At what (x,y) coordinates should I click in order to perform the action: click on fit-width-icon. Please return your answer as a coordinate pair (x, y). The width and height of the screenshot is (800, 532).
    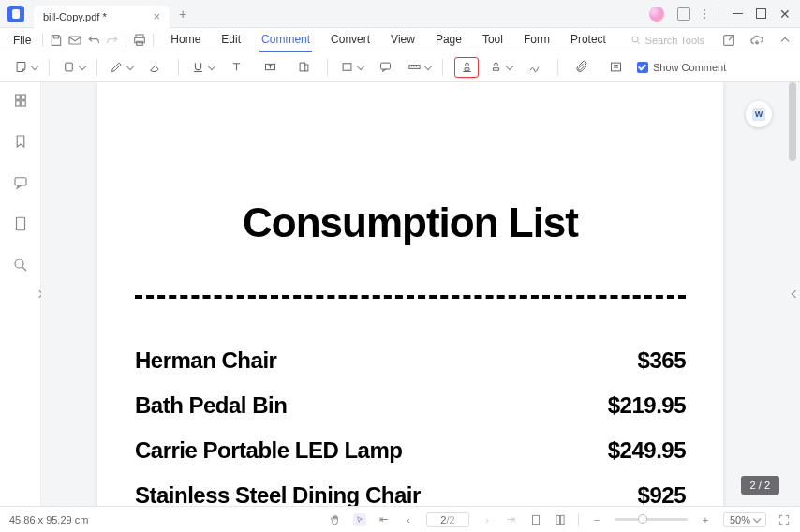
    Looking at the image, I should click on (560, 520).